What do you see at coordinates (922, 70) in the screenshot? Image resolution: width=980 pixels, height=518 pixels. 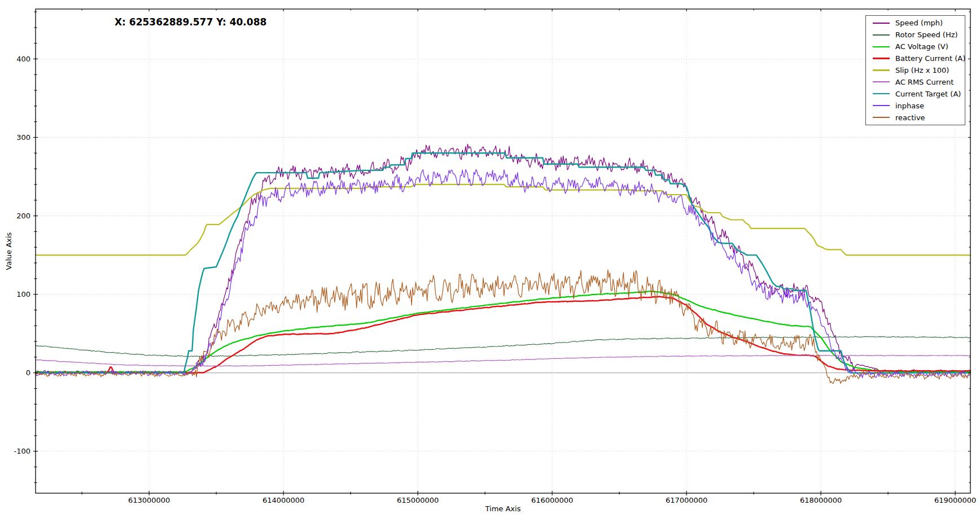 I see `legend-label-slip-hz-x-100: Slip (Hz x 100)` at bounding box center [922, 70].